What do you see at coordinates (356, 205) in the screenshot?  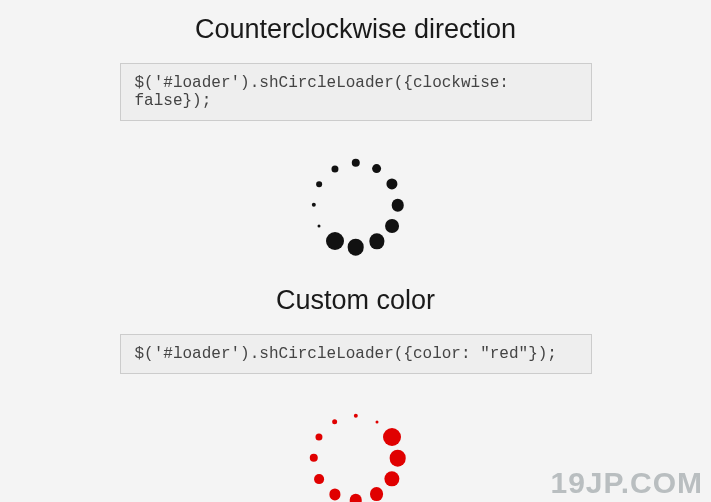 I see `circle-loader-counterclockwise` at bounding box center [356, 205].